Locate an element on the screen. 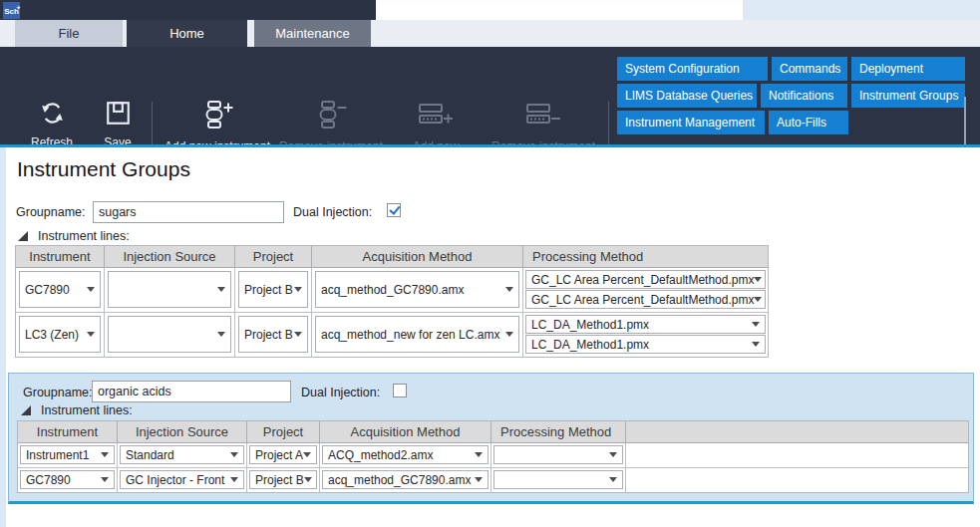  window-button-lims-database-queries: LIMS Database Queries is located at coordinates (687, 96).